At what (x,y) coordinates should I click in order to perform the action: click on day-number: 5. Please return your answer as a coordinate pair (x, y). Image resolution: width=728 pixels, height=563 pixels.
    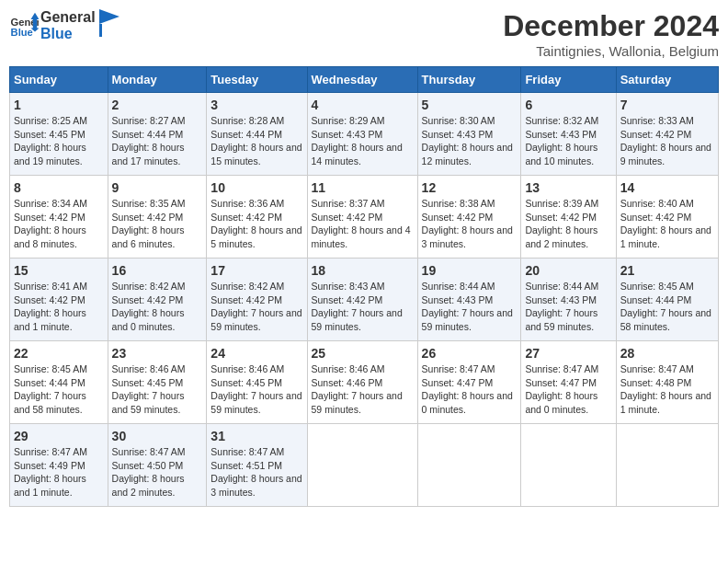
    Looking at the image, I should click on (470, 105).